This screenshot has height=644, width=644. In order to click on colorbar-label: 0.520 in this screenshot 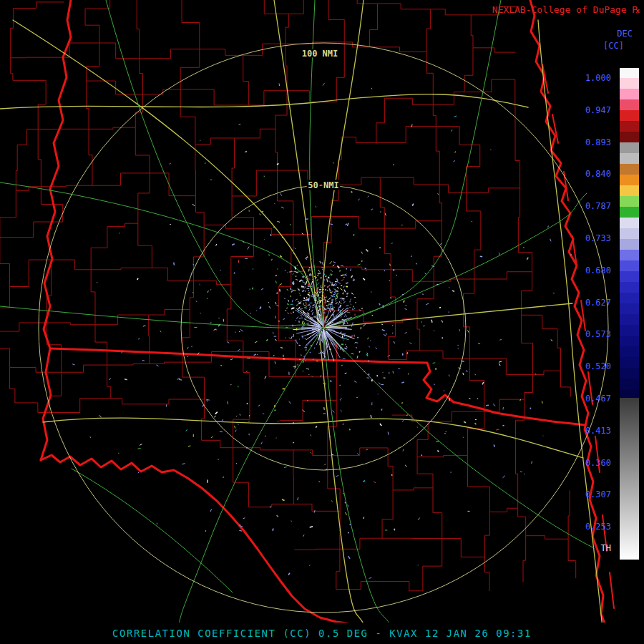, I will do `click(598, 366)`.